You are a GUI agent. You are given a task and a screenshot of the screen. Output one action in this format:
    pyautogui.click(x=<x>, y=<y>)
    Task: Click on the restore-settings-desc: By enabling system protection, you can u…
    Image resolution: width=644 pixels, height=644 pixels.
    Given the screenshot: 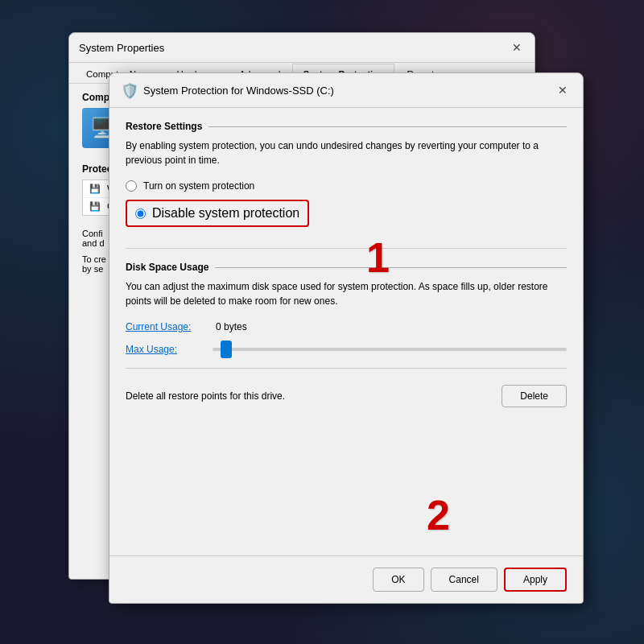 What is the action you would take?
    pyautogui.click(x=346, y=153)
    